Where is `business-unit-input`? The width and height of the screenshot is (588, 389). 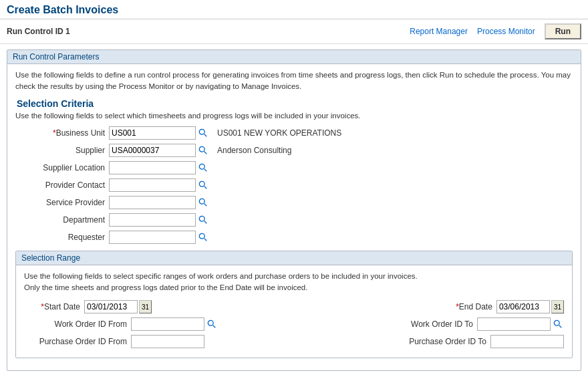
business-unit-input is located at coordinates (152, 133).